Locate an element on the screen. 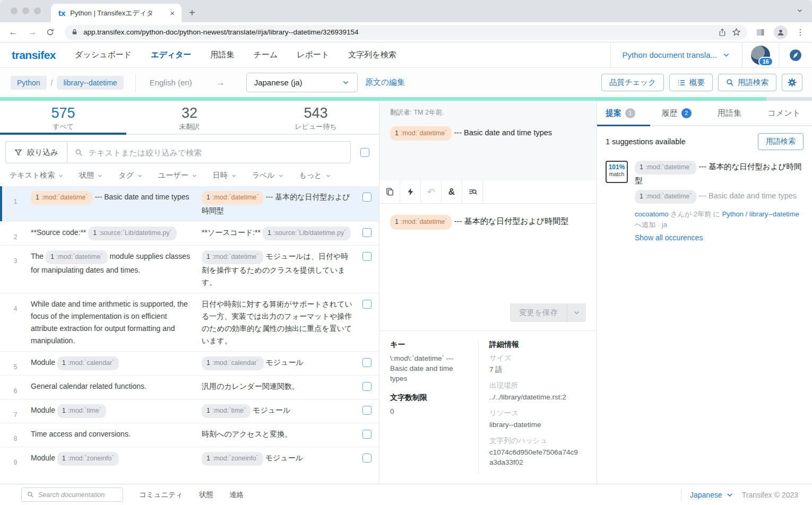 This screenshot has width=812, height=505. match-label: match is located at coordinates (617, 174).